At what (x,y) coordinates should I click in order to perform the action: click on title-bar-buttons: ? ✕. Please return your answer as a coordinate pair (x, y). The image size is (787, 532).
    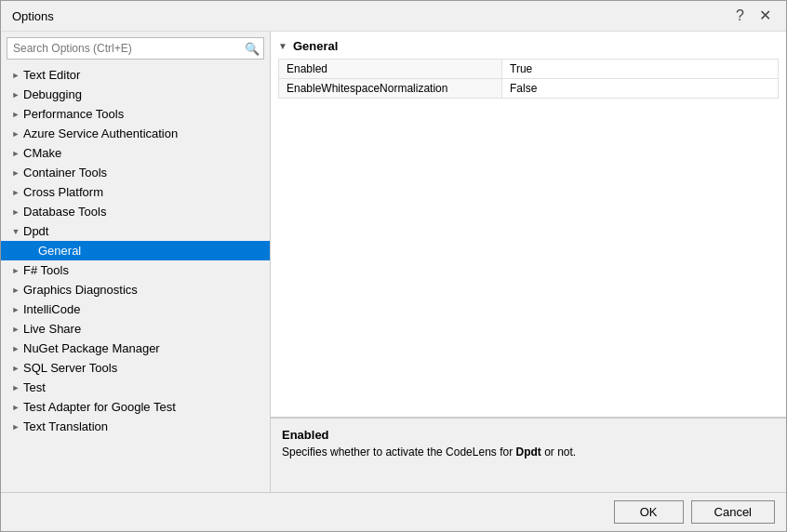
    Looking at the image, I should click on (754, 16).